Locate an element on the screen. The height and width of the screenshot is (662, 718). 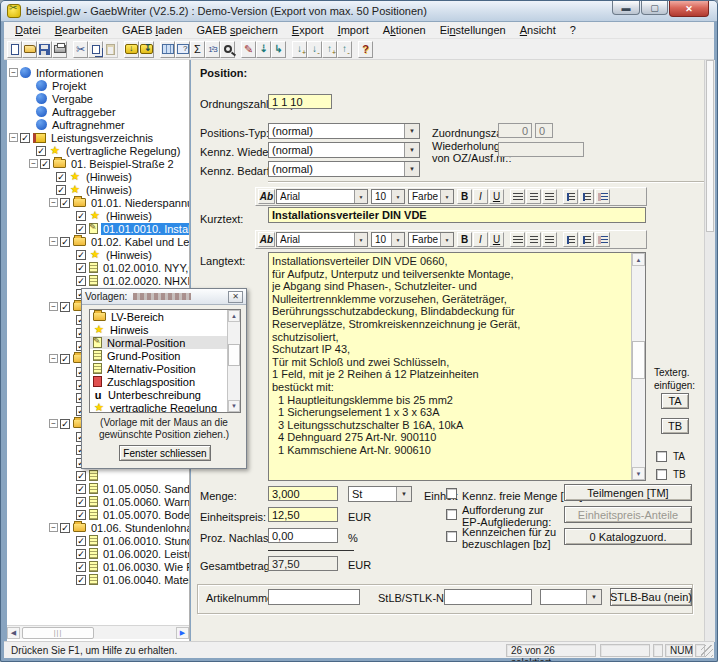
tree-item-label: Auftraggeber is located at coordinates (84, 112).